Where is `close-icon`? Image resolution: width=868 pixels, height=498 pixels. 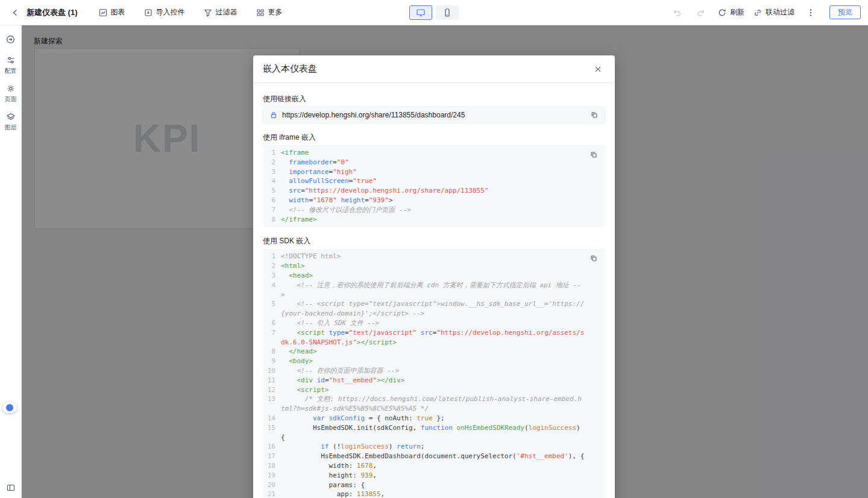 close-icon is located at coordinates (598, 69).